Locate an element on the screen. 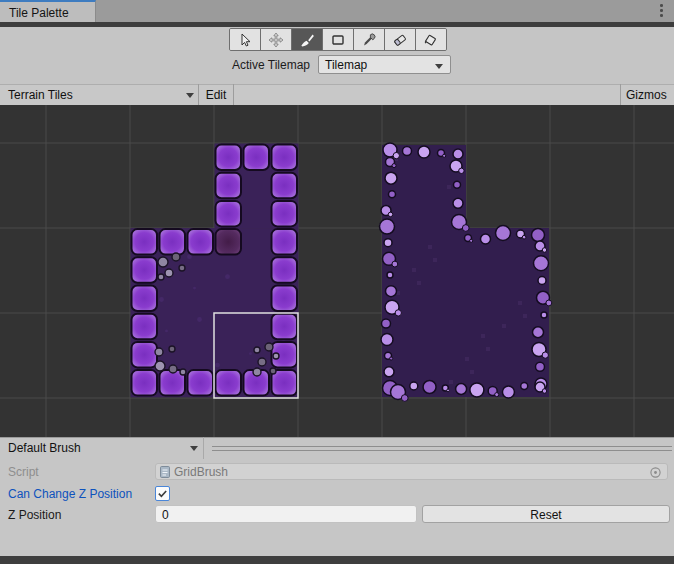 This screenshot has width=674, height=564. tab-title: Tile Palette is located at coordinates (39, 13).